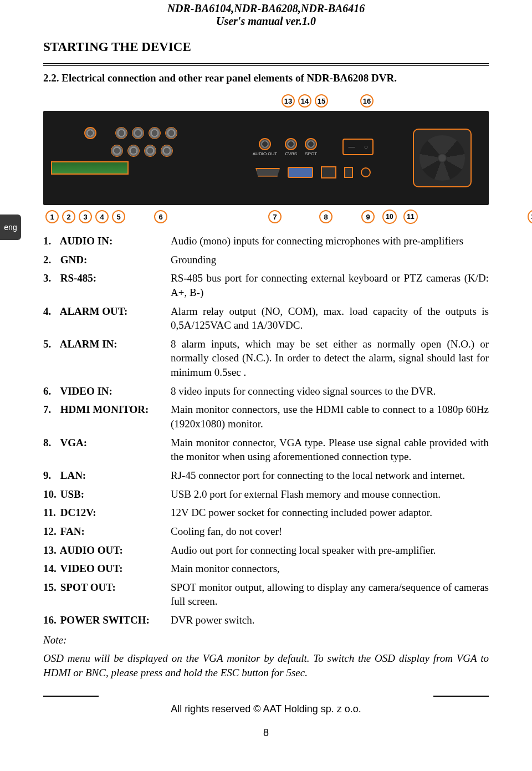 This screenshot has height=771, width=532. I want to click on callout-marker: 7, so click(275, 217).